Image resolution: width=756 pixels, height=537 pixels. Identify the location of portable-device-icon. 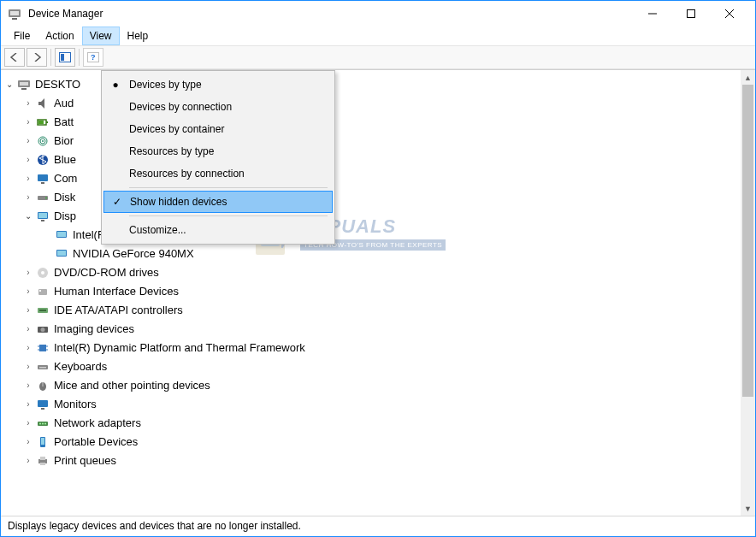
(43, 442).